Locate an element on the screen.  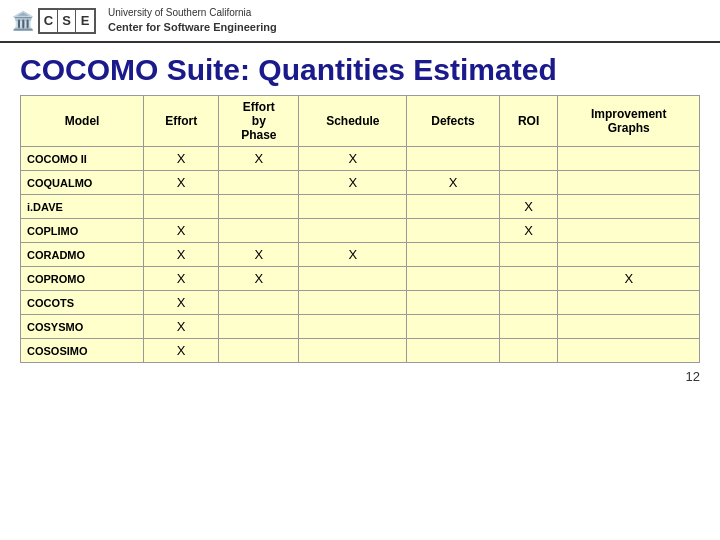
university-line1: University of Southern California is located at coordinates (192, 13).